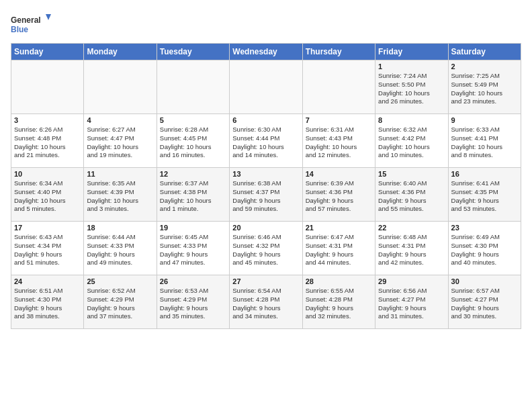  I want to click on calendar-cell: 30Sunrise: 6:57 AM Sunset: 4:27 PM Dayli…, so click(484, 302).